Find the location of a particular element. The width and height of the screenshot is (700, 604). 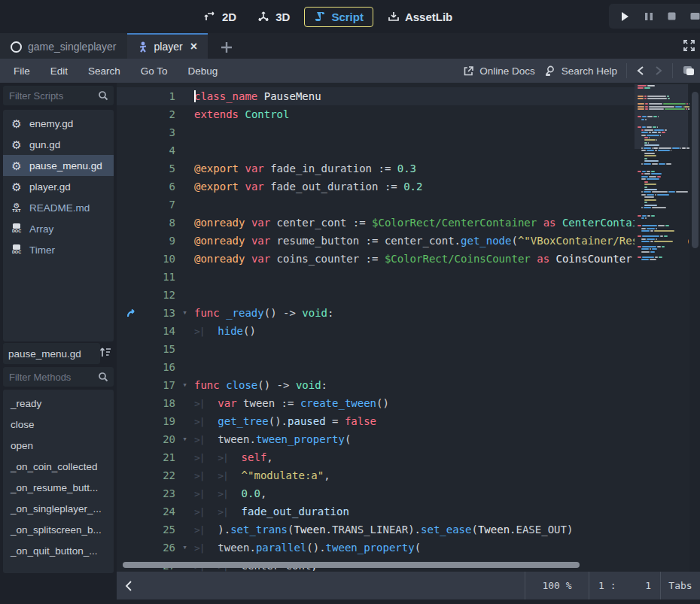

online-docs-button: Online Docs is located at coordinates (499, 71).